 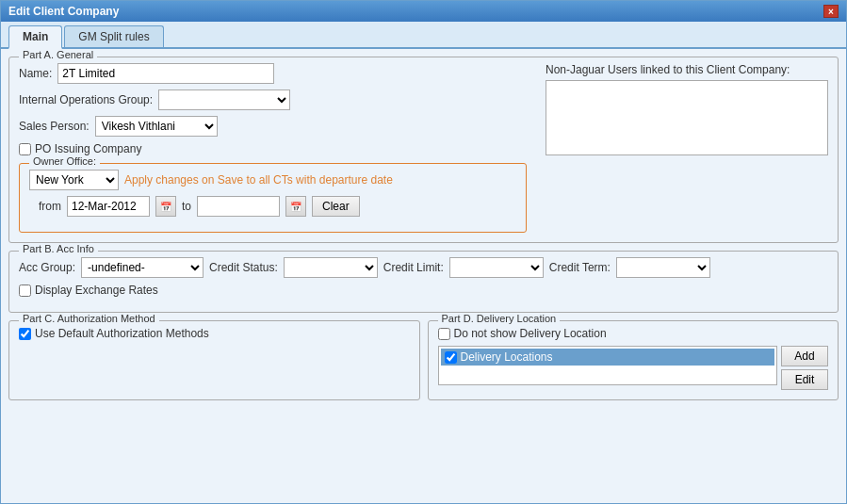 I want to click on display-exchange-label: Display Exchange Rates, so click(x=96, y=290).